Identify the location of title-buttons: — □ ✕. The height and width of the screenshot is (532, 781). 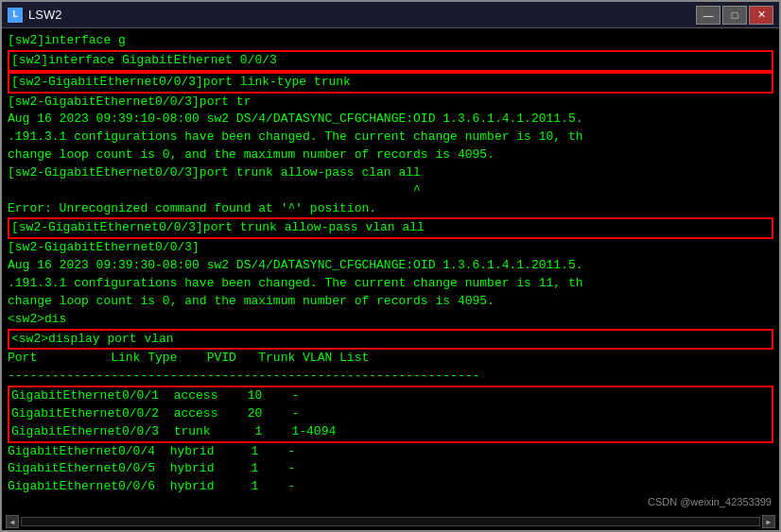
(735, 15).